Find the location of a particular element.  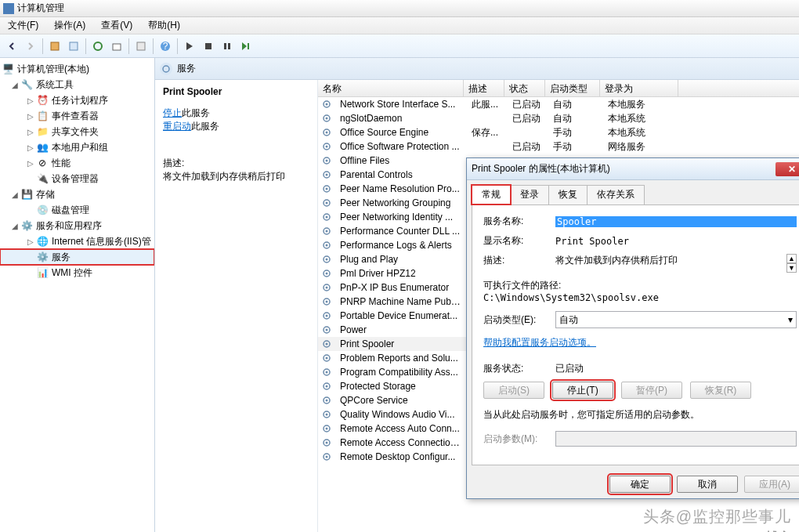

service-name-cell: Program Compatibility Ass... is located at coordinates (401, 372).